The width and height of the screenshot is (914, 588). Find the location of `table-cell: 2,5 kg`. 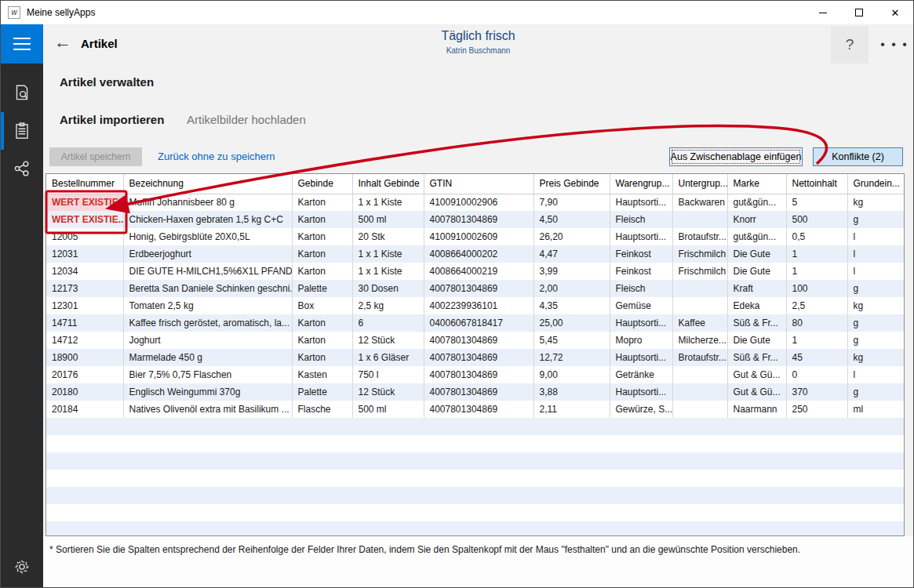

table-cell: 2,5 kg is located at coordinates (388, 306).